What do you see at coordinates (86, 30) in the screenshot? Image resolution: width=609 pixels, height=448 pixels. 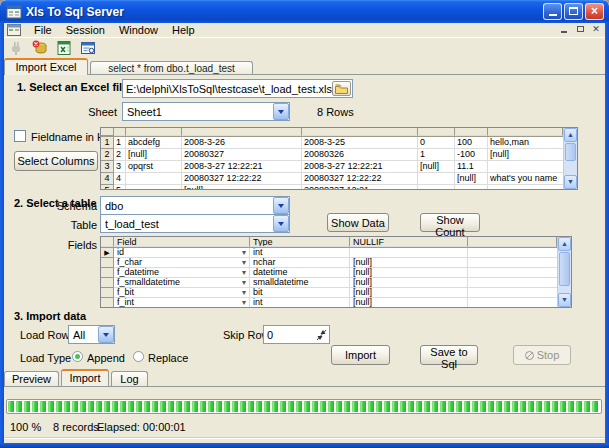 I see `menu-session: Session` at bounding box center [86, 30].